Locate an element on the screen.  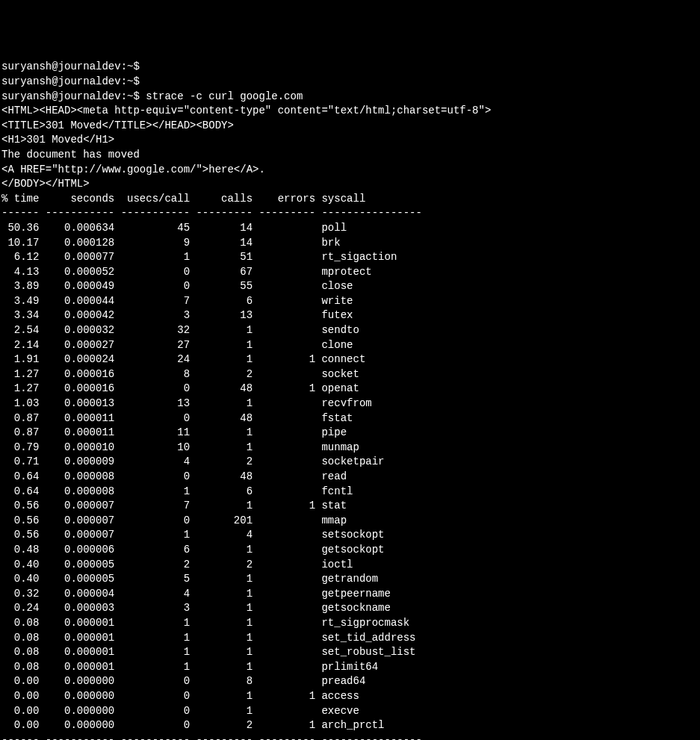
prompt-line-1: suryansh@journaldev:~$ is located at coordinates (73, 66).